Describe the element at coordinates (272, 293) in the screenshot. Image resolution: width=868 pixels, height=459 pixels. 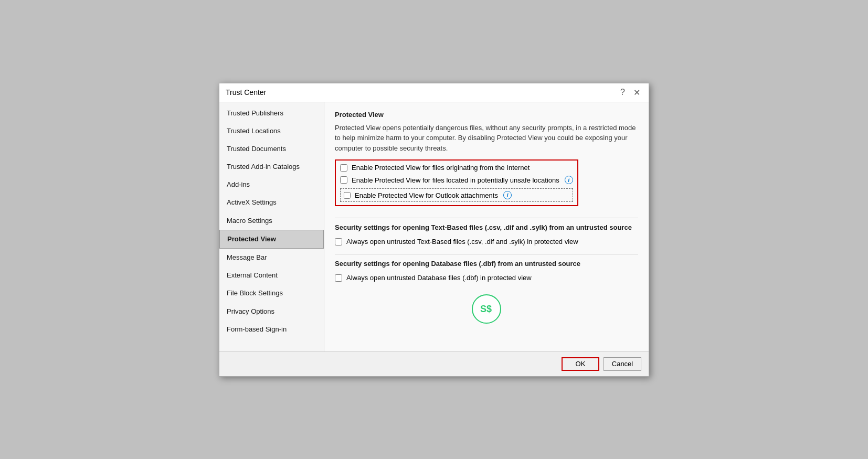
I see `sidebar-item-file-block-settings: File Block Settings` at that location.